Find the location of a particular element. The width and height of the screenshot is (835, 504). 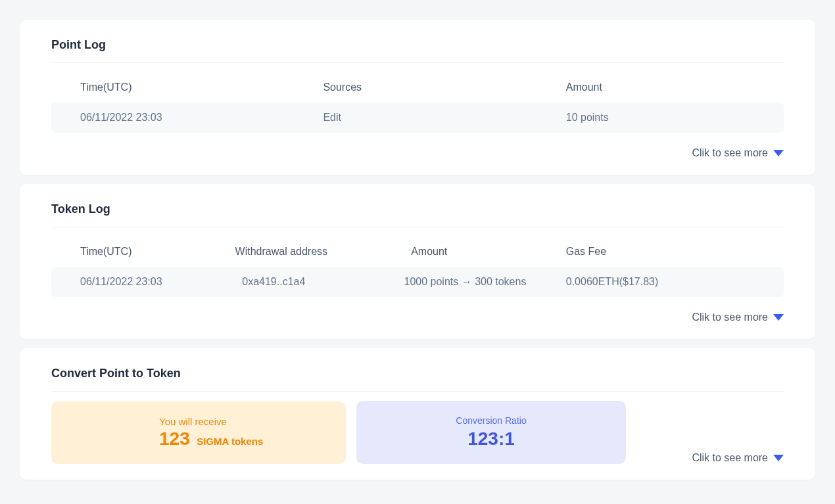

receive-panel: You will receive 123 SIGMA tokens is located at coordinates (199, 432).